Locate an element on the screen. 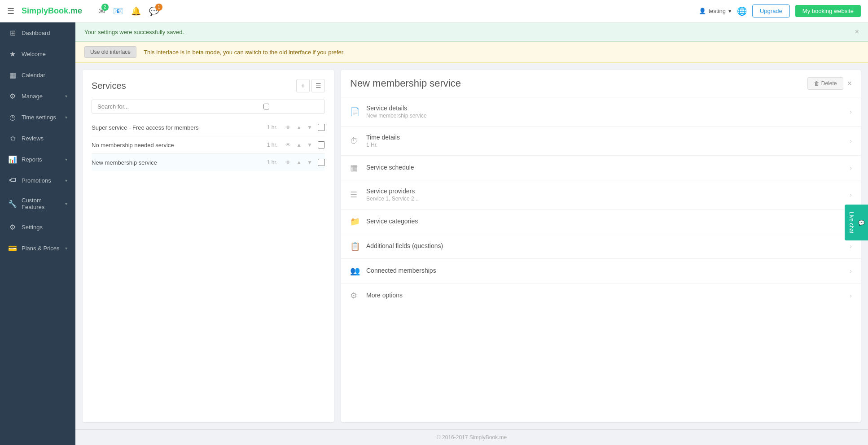 The width and height of the screenshot is (868, 445). service-schedule-icon: ▦ is located at coordinates (358, 168).